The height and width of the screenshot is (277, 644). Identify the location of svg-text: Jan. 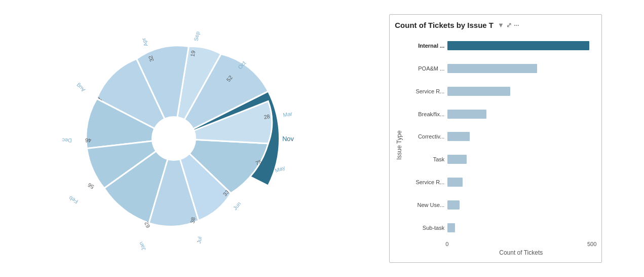
(142, 247).